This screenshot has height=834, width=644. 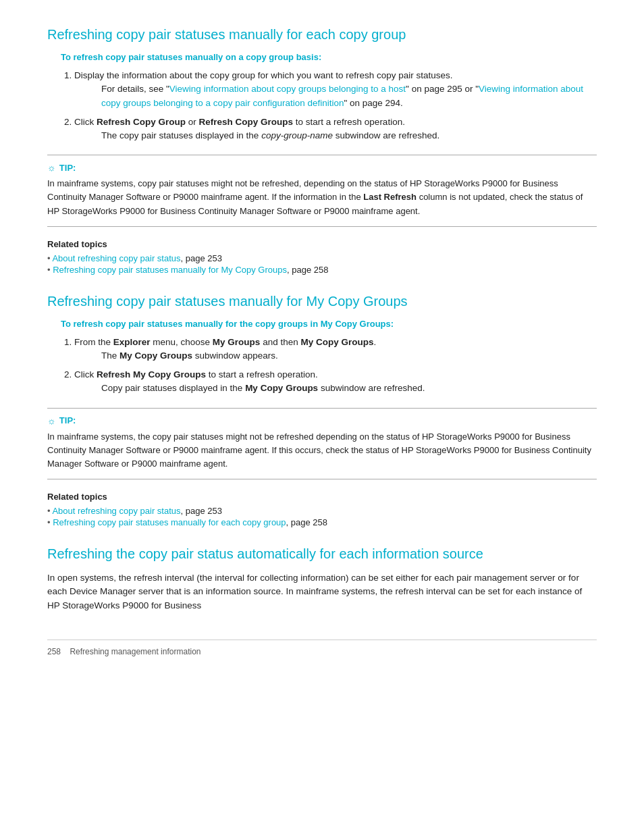 What do you see at coordinates (329, 324) in the screenshot?
I see `section2-procedure-title: To refresh copy pair statuses manually f…` at bounding box center [329, 324].